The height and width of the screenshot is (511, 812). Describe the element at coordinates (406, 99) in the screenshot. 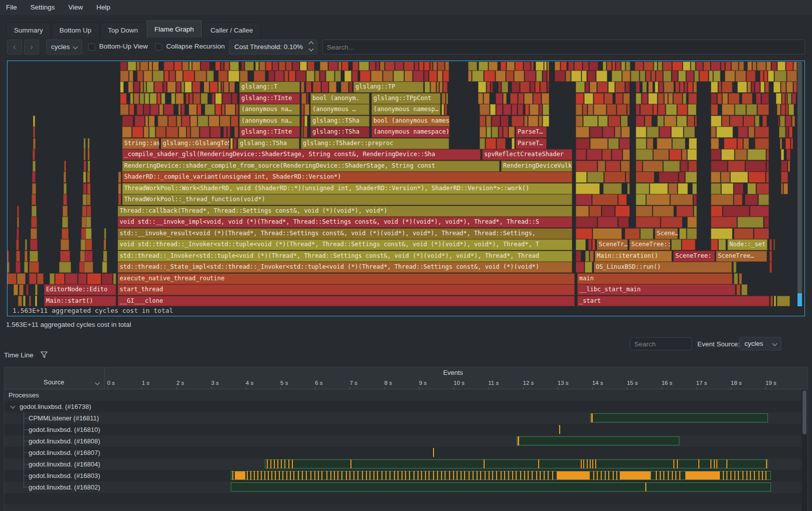

I see `flame-bar: glslang::TPpCont` at that location.